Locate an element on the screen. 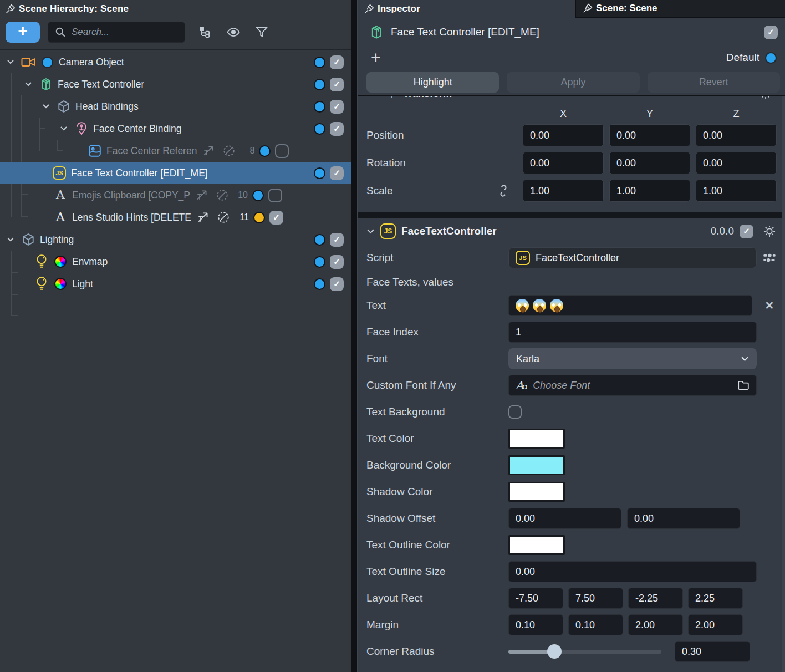  position-z-input: 0.00 is located at coordinates (736, 135).